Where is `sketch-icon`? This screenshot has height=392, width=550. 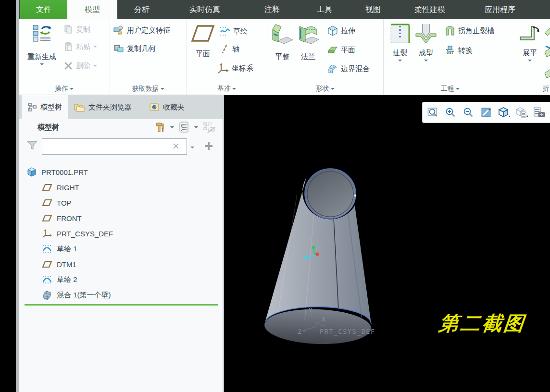 sketch-icon is located at coordinates (47, 249).